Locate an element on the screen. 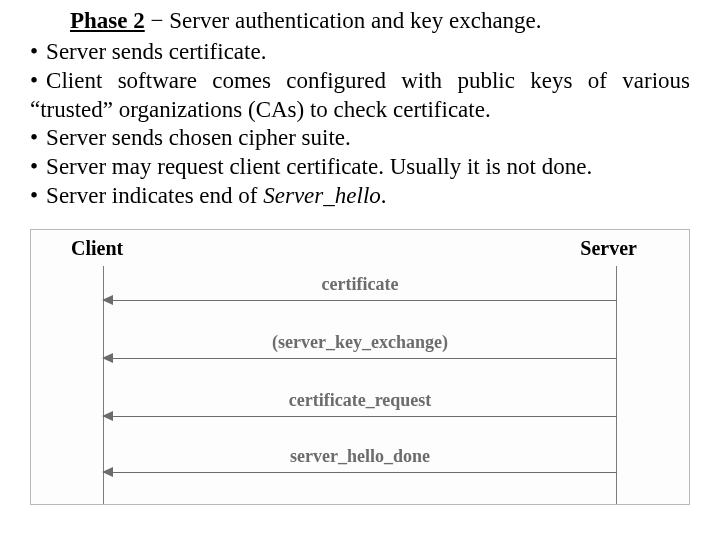 The height and width of the screenshot is (540, 720). list-item: •Server indicates end of Server_hello. is located at coordinates (360, 196).